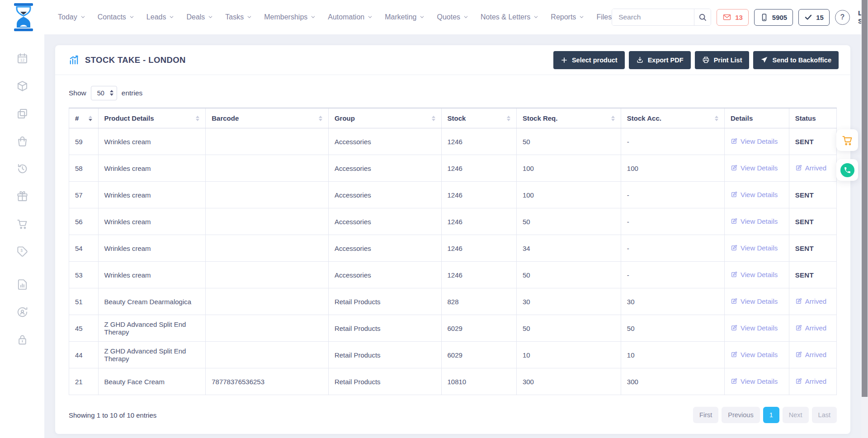 The image size is (868, 438). What do you see at coordinates (225, 118) in the screenshot?
I see `column-label: Barcode` at bounding box center [225, 118].